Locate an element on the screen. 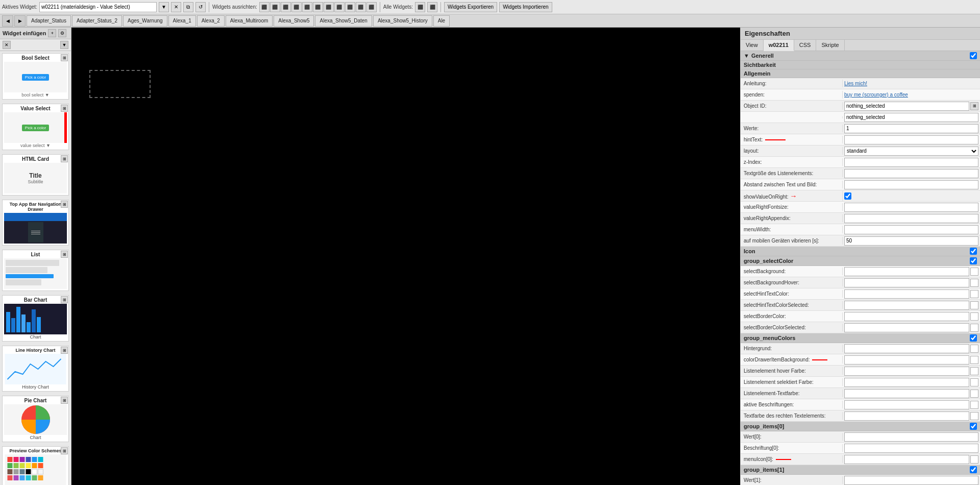 The image size is (980, 485). menuicon0-color-btn is located at coordinates (974, 459).